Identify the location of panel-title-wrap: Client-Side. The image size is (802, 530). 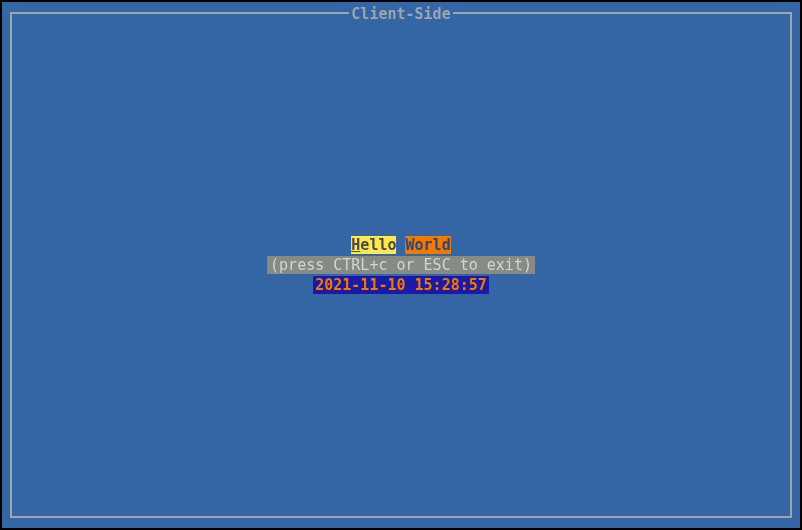
(401, 14).